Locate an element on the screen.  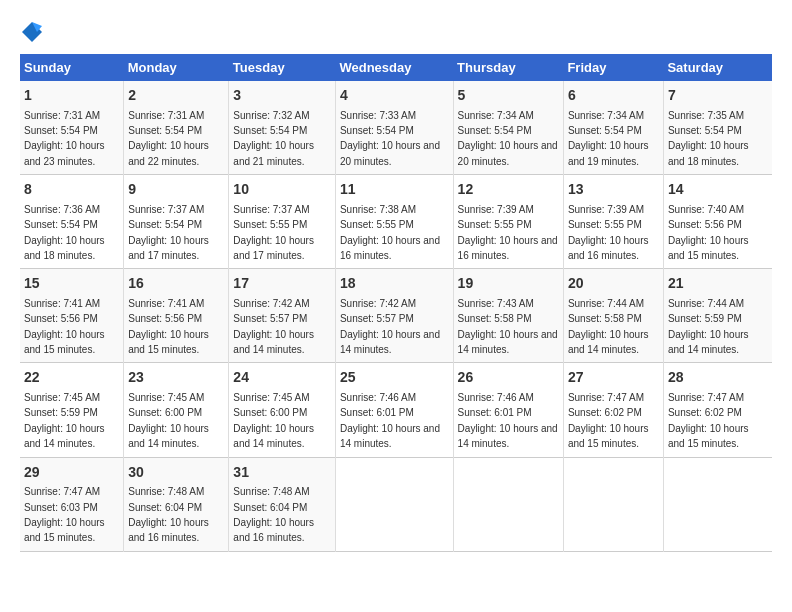
day-number: 20 is located at coordinates (614, 284).